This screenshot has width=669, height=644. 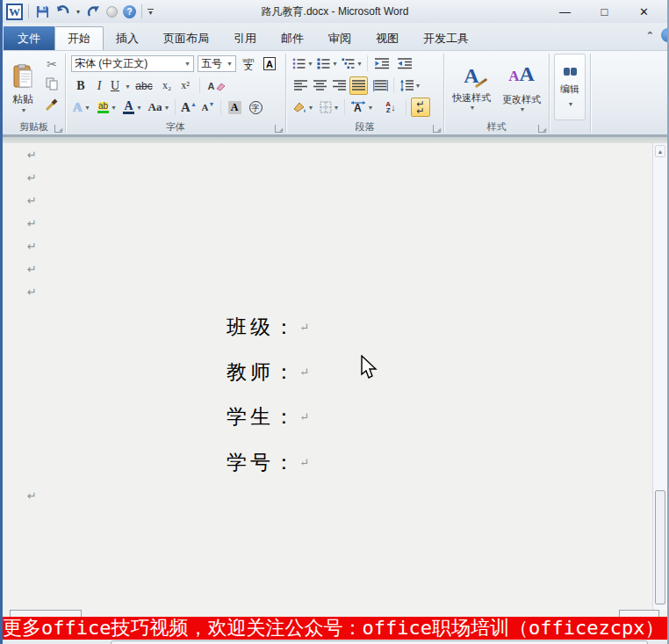 I want to click on character-shading-button: A, so click(x=234, y=107).